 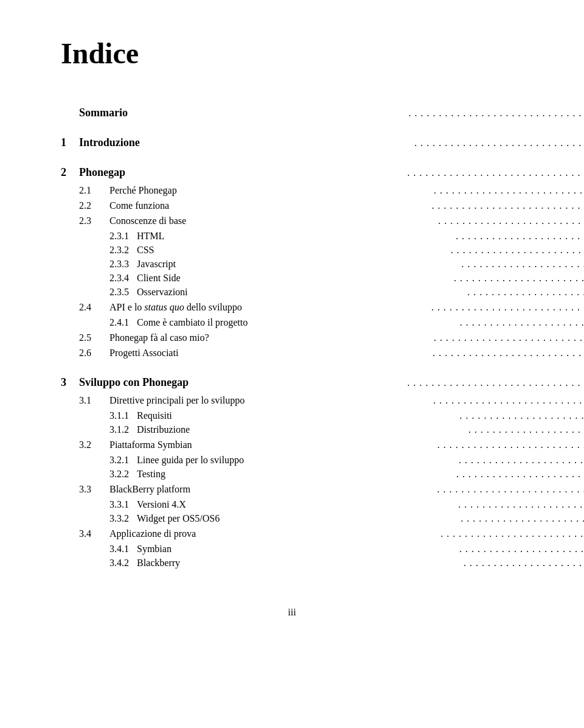 What do you see at coordinates (295, 236) in the screenshot?
I see `toc-title: HTML` at bounding box center [295, 236].